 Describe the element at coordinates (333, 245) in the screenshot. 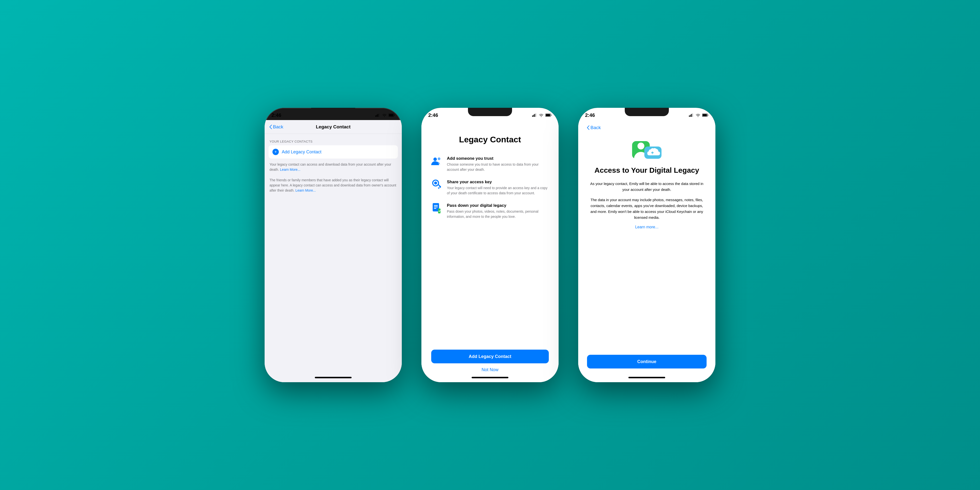

I see `phone-1: 2:46` at that location.